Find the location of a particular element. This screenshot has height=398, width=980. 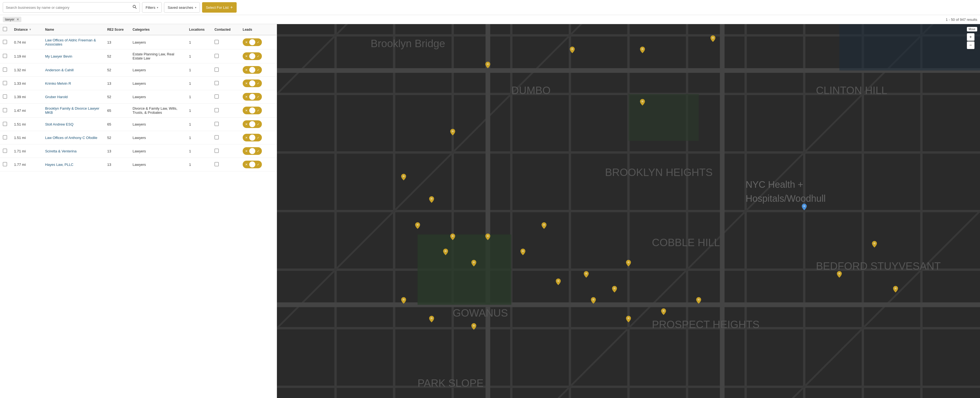

row-name: Law Offices of Anthony C Ofodile is located at coordinates (73, 138).